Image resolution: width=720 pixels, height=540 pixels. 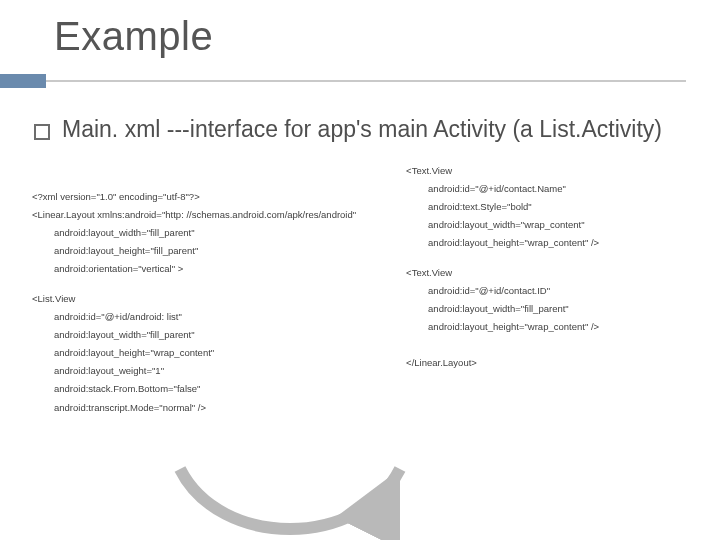 What do you see at coordinates (134, 36) in the screenshot?
I see `slide-title: Example` at bounding box center [134, 36].